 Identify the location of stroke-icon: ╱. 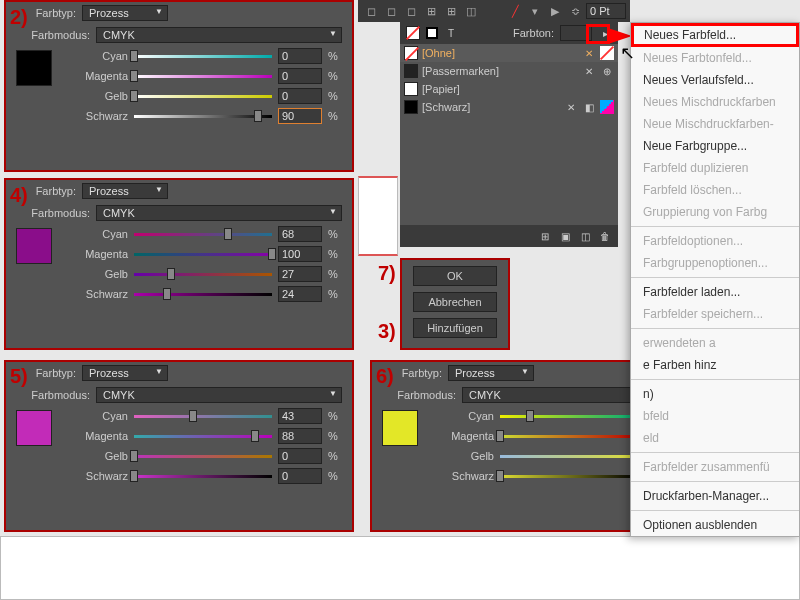
(515, 11).